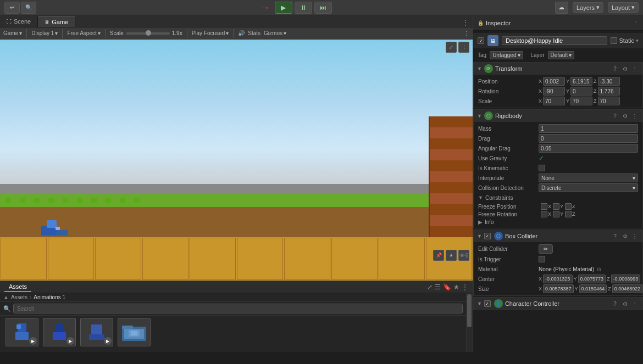 This screenshot has width=643, height=364. What do you see at coordinates (568, 206) in the screenshot?
I see `freeze-pos-z-checkbox` at bounding box center [568, 206].